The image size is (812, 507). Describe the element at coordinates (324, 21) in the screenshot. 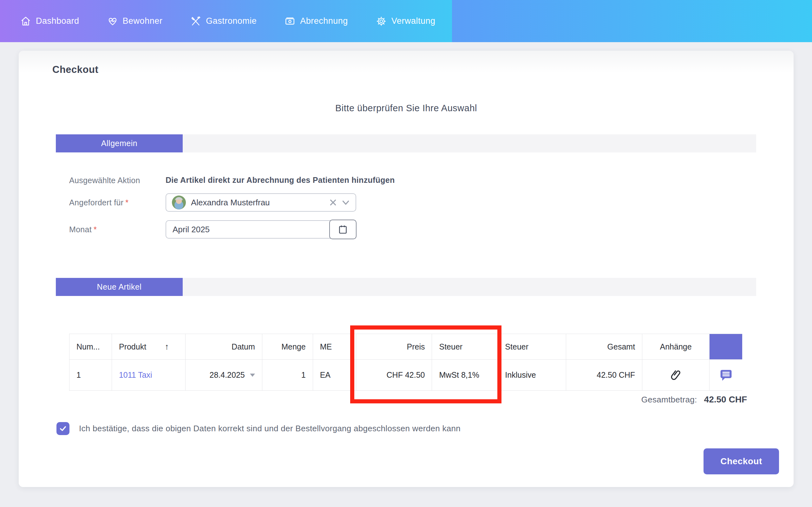

I see `nav-item-label: Abrechnung` at that location.